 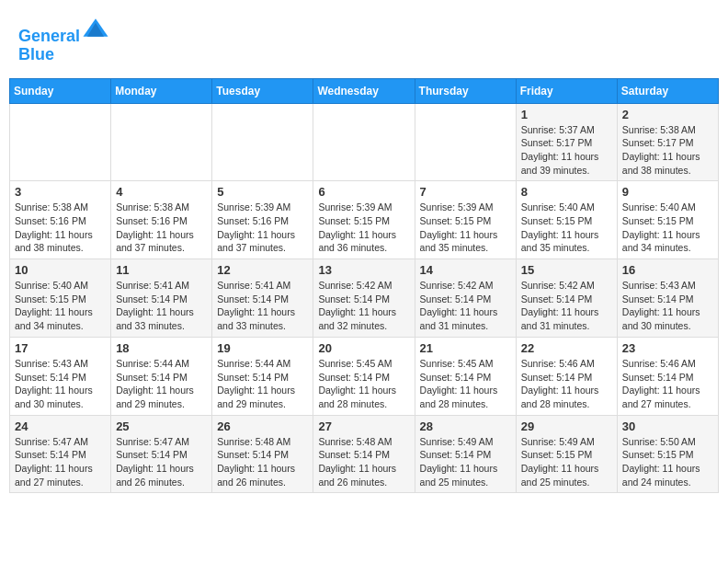 What do you see at coordinates (364, 191) in the screenshot?
I see `day-number: 6` at bounding box center [364, 191].